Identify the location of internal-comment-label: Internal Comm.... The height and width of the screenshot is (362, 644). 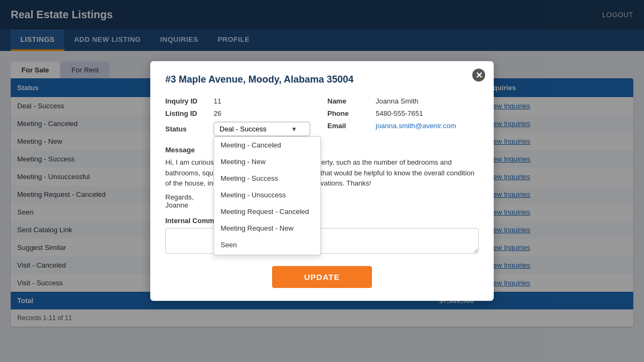
(322, 221).